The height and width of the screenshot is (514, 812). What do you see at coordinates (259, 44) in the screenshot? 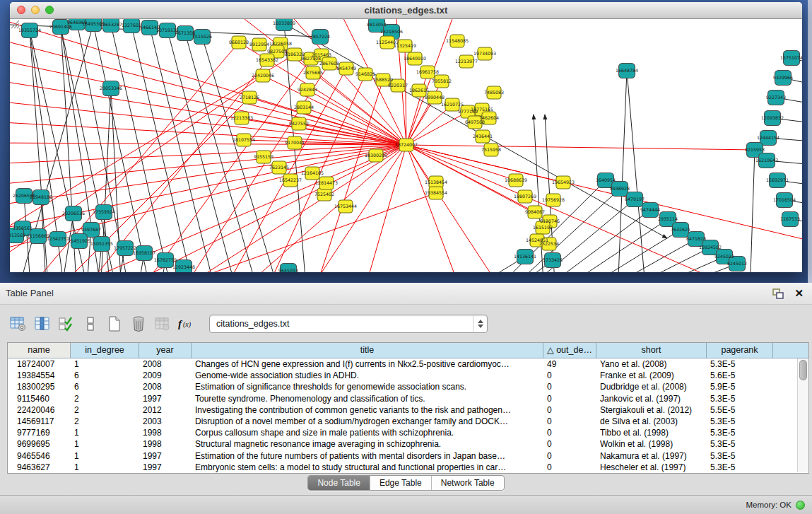
I see `graph-node-label: 8912954` at bounding box center [259, 44].